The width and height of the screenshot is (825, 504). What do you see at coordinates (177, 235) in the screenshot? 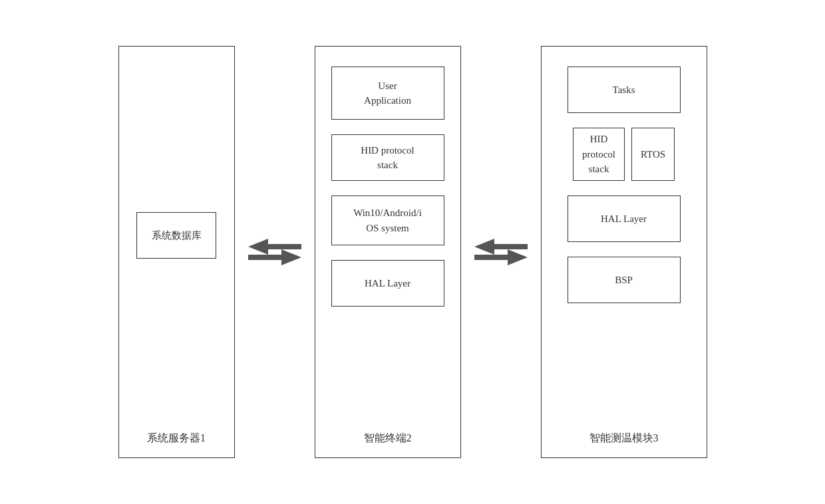
I see `db-label: 系统数据库` at bounding box center [177, 235].